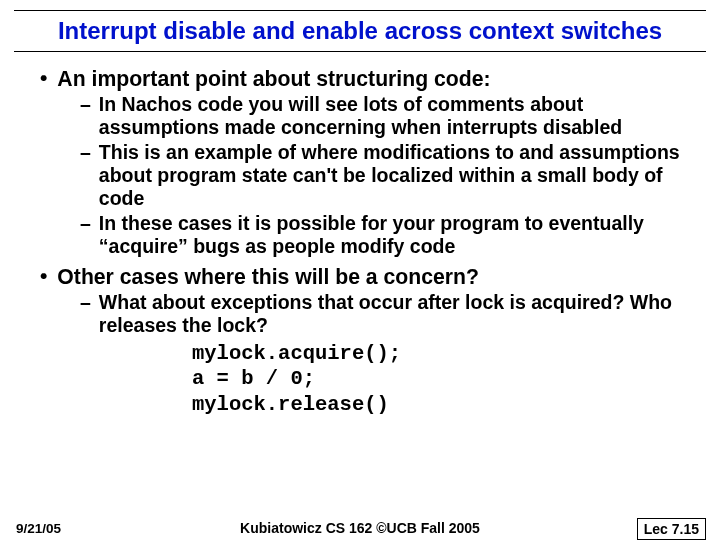 The width and height of the screenshot is (720, 540). I want to click on bullet-text: An important point about structuring cod…, so click(274, 78).